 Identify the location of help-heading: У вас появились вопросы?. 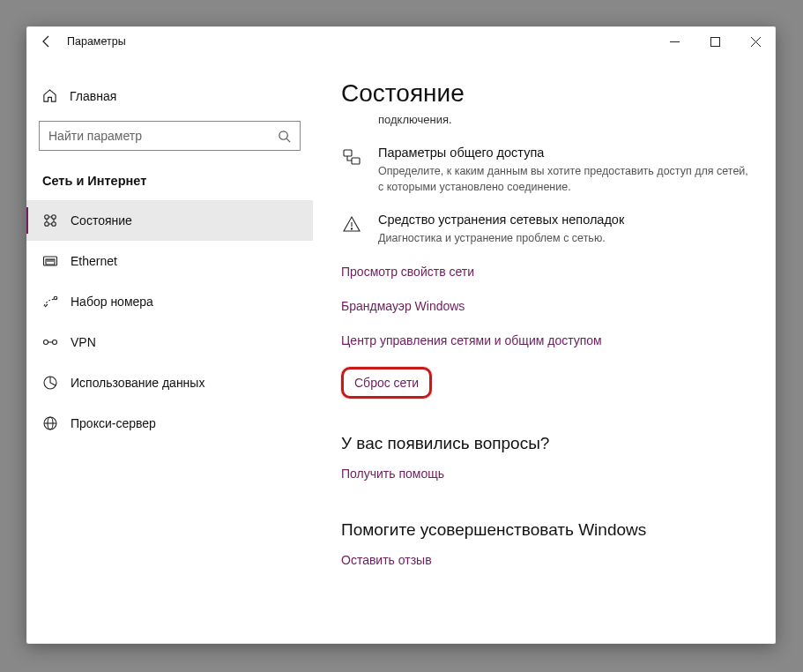
(548, 444).